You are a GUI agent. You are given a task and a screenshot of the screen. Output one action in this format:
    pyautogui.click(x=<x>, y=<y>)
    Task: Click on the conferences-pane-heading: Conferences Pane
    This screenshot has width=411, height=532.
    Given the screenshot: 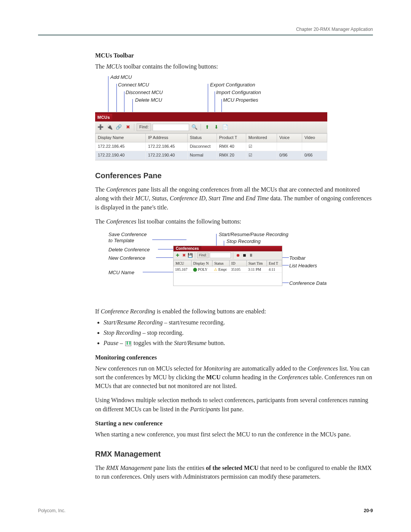 What is the action you would take?
    pyautogui.click(x=234, y=176)
    